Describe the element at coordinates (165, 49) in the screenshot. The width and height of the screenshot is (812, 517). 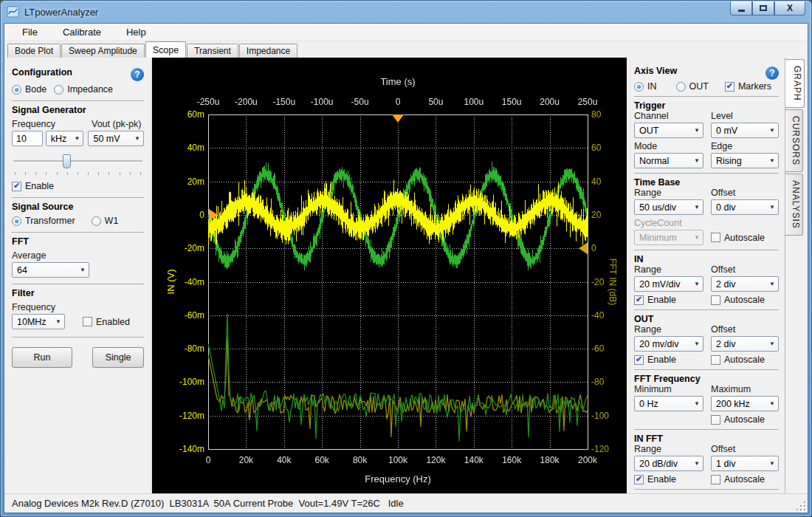
I see `tab-scope: Scope` at that location.